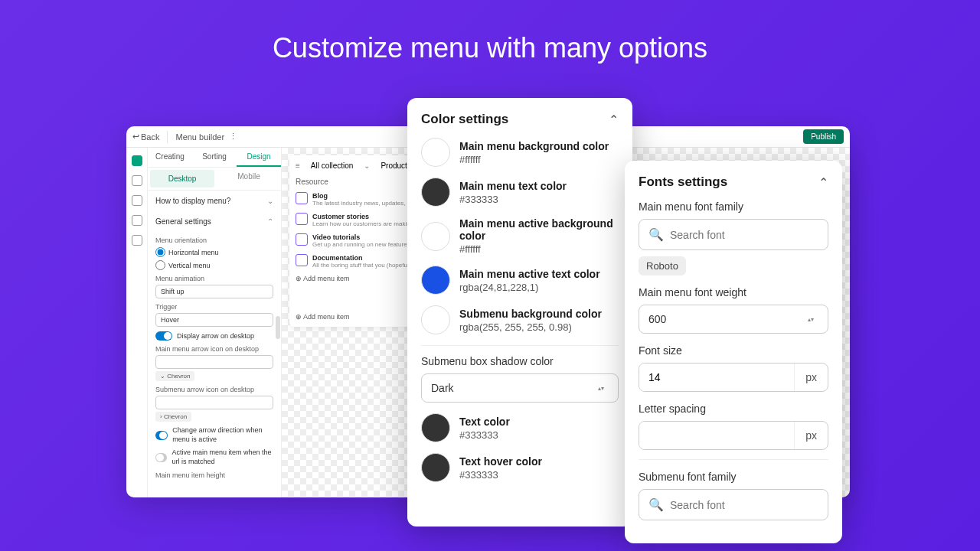  Describe the element at coordinates (520, 468) in the screenshot. I see `color-row: Text hover color#333333` at that location.